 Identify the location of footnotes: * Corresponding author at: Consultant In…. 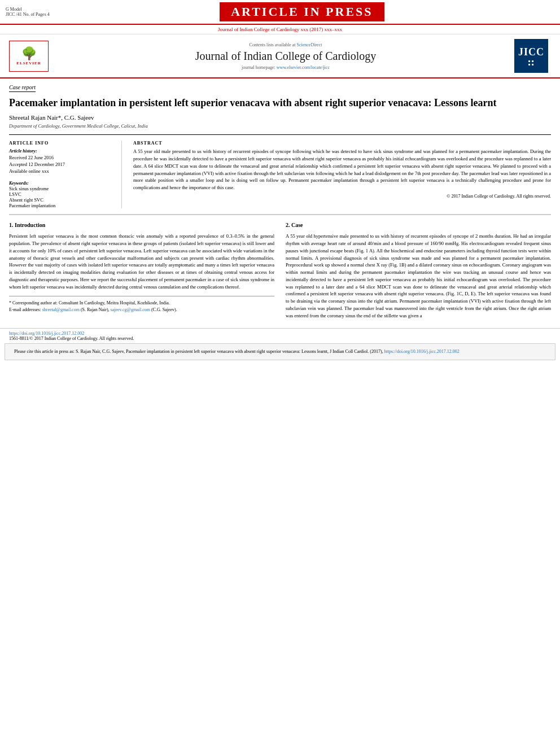
(142, 304).